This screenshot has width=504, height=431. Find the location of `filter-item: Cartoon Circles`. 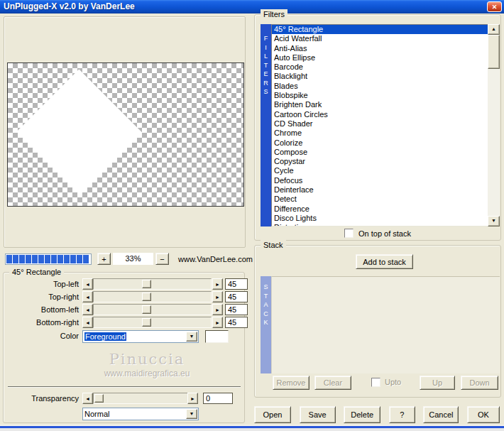

filter-item: Cartoon Circles is located at coordinates (385, 115).